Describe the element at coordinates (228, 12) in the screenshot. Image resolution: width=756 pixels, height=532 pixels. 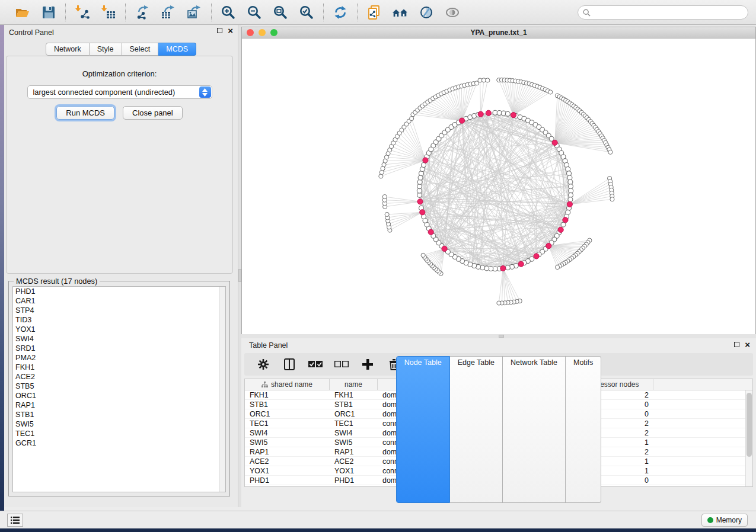
I see `zoom-in-icon` at that location.